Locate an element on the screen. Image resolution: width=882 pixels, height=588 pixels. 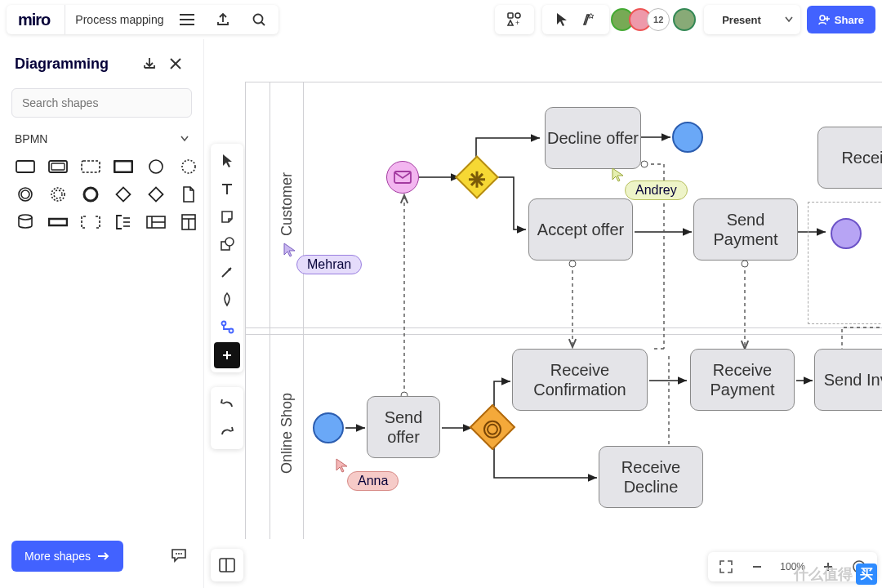
section-bpmn: BPMN is located at coordinates (101, 139).